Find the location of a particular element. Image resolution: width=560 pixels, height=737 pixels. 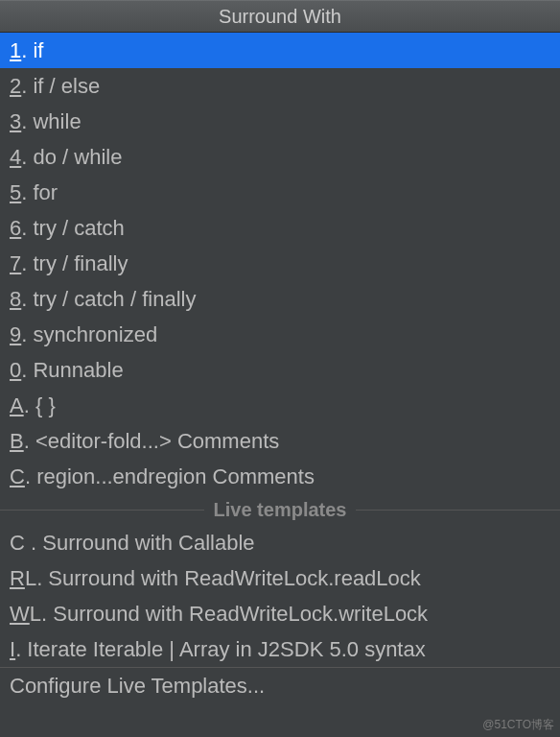

surround-item: 1. if is located at coordinates (280, 50).